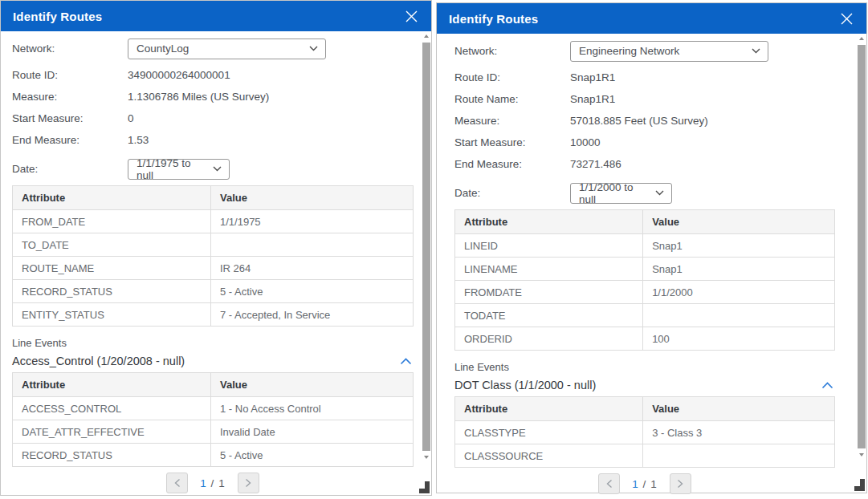 The image size is (868, 499). I want to click on chevron-left-icon, so click(177, 483).